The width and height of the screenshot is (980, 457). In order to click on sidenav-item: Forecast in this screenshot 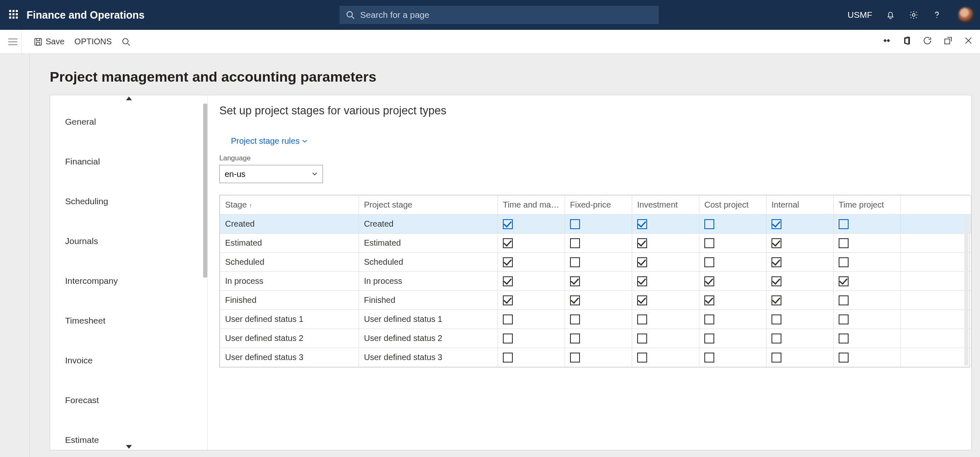, I will do `click(129, 400)`.